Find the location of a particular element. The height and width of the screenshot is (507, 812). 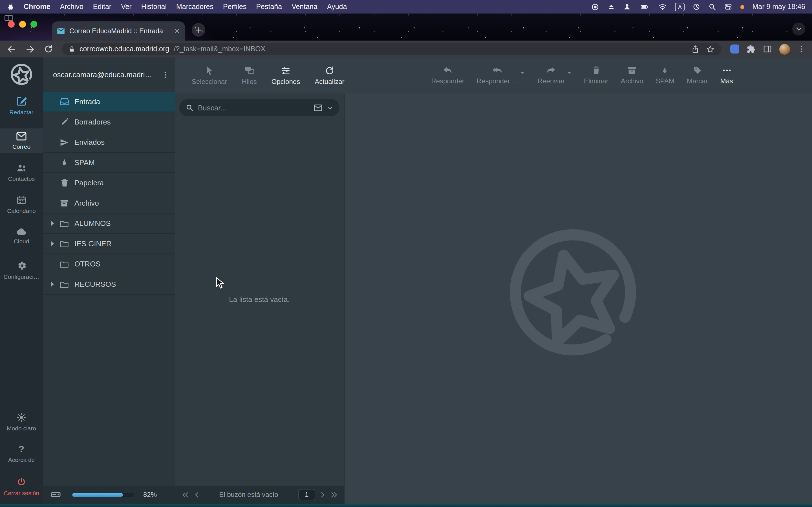

cloud-icon is located at coordinates (21, 231).